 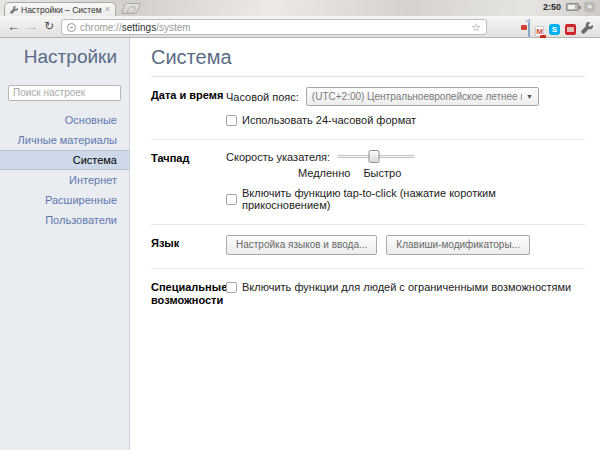 I want to click on wrench-favicon-icon, so click(x=14, y=10).